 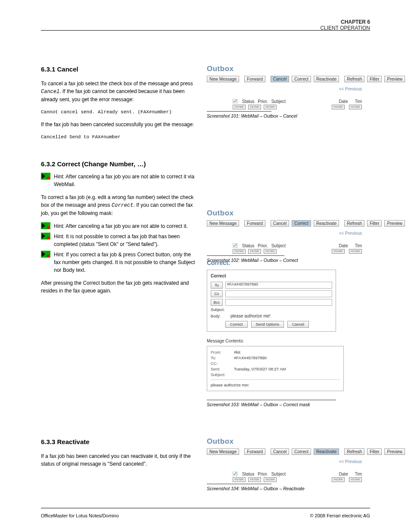 What do you see at coordinates (118, 70) in the screenshot?
I see `heading-cancel: 6.3.1 Cancel` at bounding box center [118, 70].